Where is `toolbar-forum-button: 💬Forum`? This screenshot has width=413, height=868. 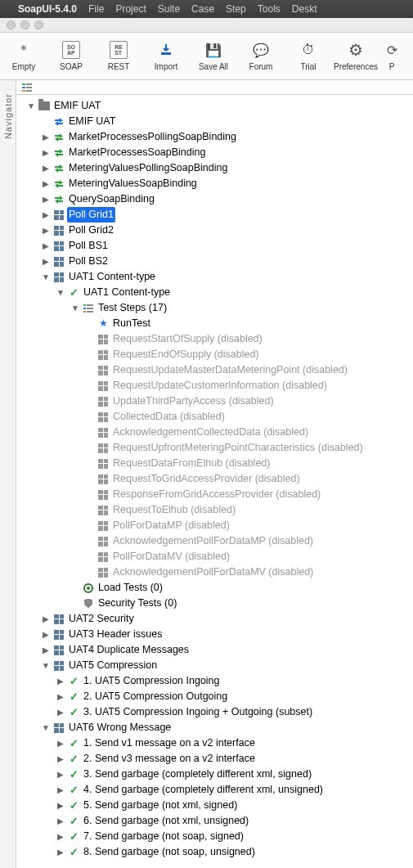 toolbar-forum-button: 💬Forum is located at coordinates (261, 56).